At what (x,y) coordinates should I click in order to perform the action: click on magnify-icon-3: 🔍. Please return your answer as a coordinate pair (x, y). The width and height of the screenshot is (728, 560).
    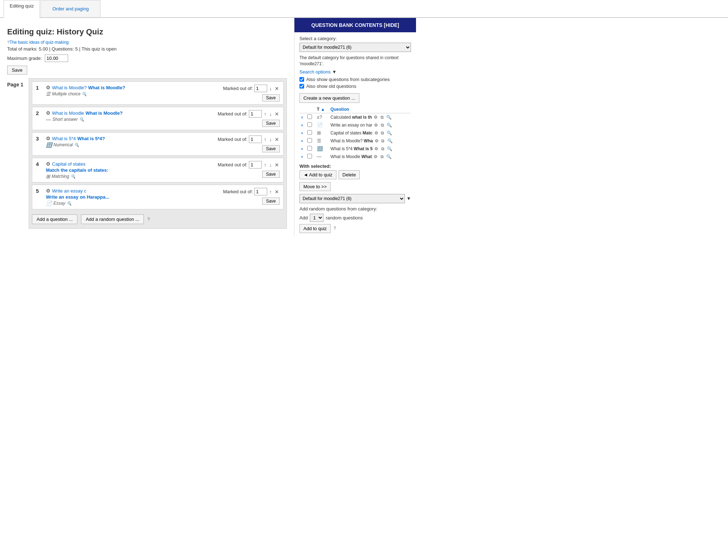
    Looking at the image, I should click on (77, 145).